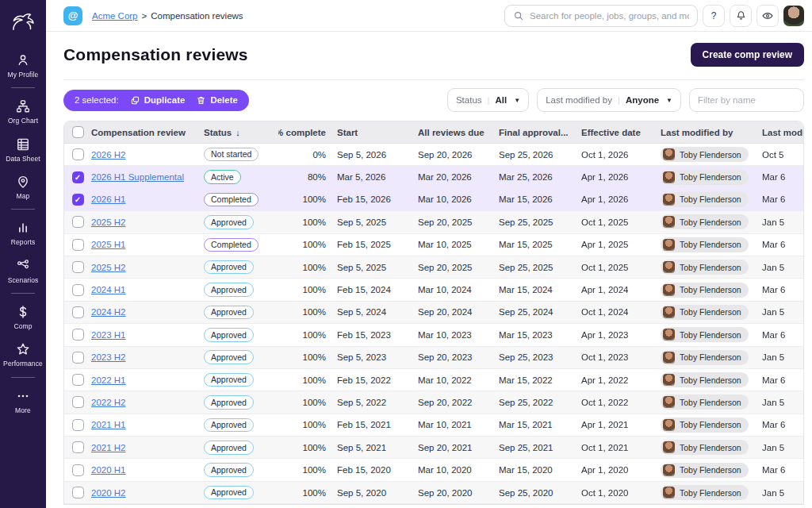  What do you see at coordinates (108, 470) in the screenshot?
I see `review-link: 2020 H1` at bounding box center [108, 470].